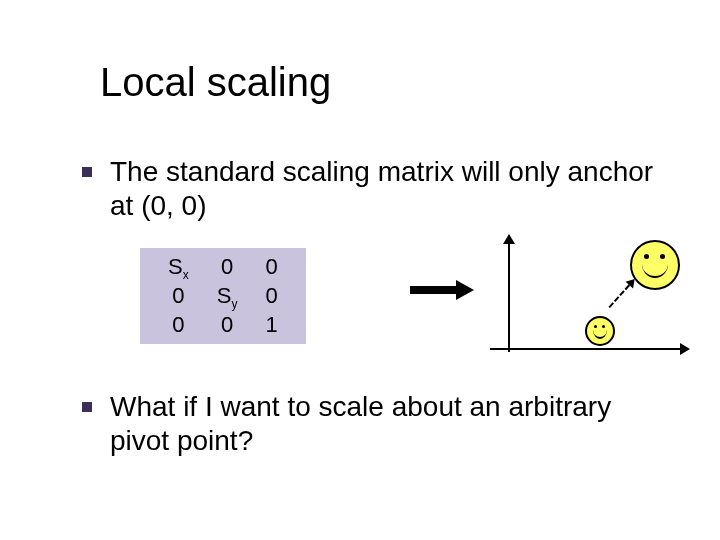  What do you see at coordinates (655, 265) in the screenshot?
I see `smiley-big-icon` at bounding box center [655, 265].